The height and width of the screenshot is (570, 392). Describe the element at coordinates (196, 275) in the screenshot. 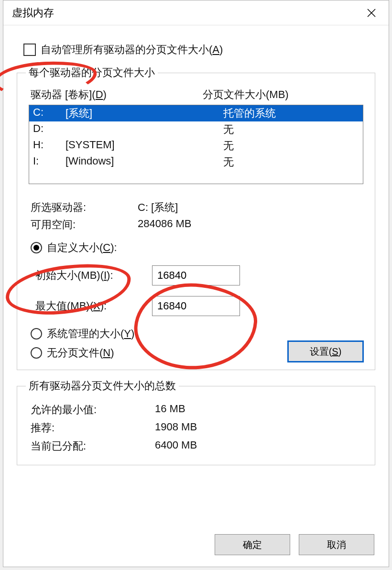

I see `initial-size-input` at that location.